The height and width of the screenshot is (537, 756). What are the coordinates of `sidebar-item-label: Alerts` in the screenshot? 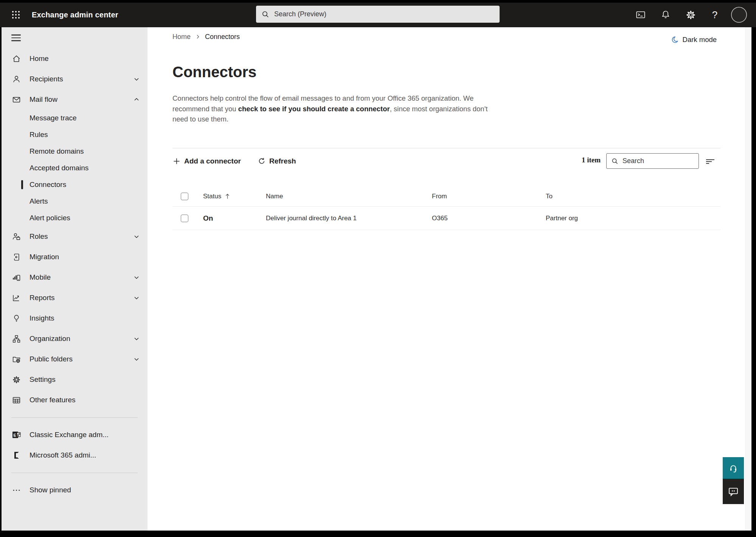 It's located at (88, 201).